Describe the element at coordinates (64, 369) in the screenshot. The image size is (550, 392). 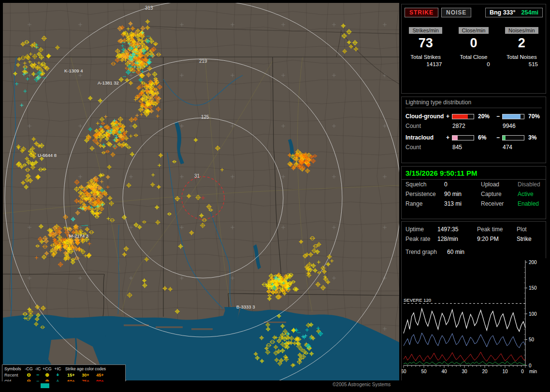
I see `legend-header: Symbols-CG-IC+CG+ICStrike age color code…` at that location.